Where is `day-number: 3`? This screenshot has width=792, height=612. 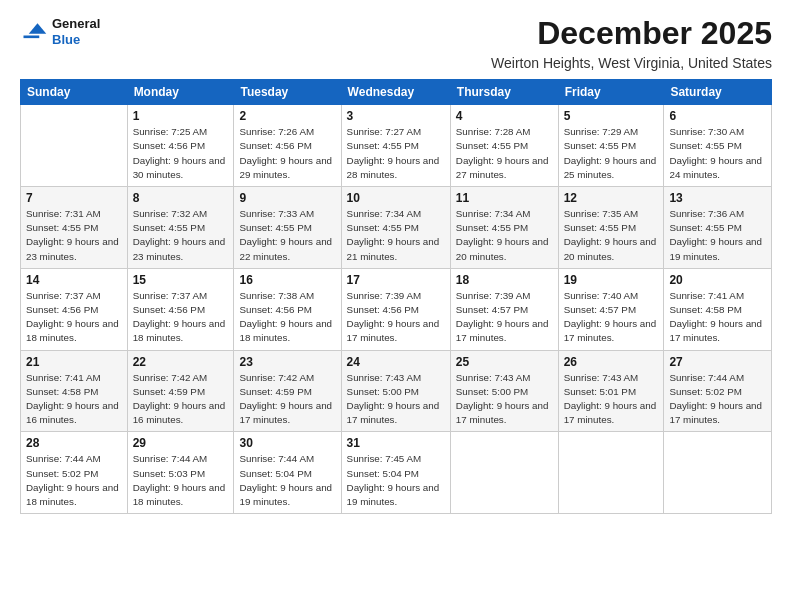 day-number: 3 is located at coordinates (396, 116).